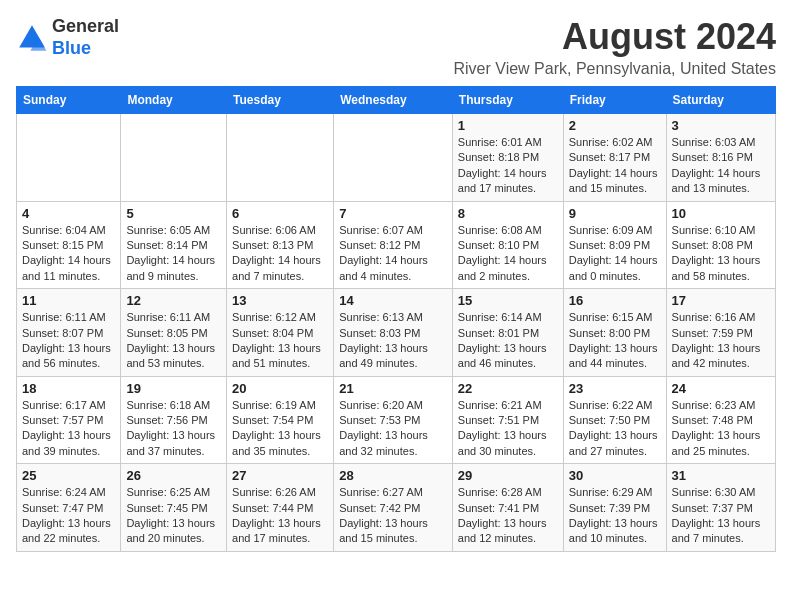 This screenshot has width=792, height=612. Describe the element at coordinates (393, 429) in the screenshot. I see `day-info: Sunrise: 6:20 AM Sunset: 7:53 PM Dayligh…` at that location.